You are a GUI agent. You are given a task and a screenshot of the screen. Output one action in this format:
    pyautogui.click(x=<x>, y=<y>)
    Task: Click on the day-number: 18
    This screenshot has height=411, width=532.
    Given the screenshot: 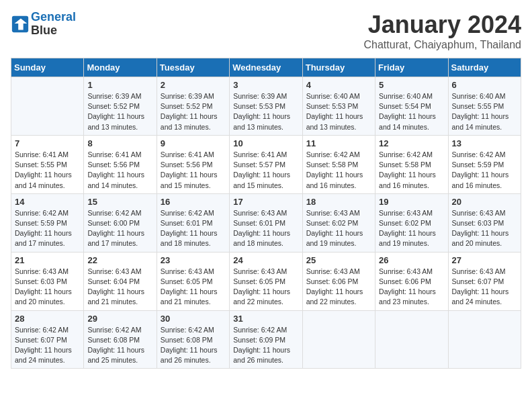 What is the action you would take?
    pyautogui.click(x=339, y=201)
    